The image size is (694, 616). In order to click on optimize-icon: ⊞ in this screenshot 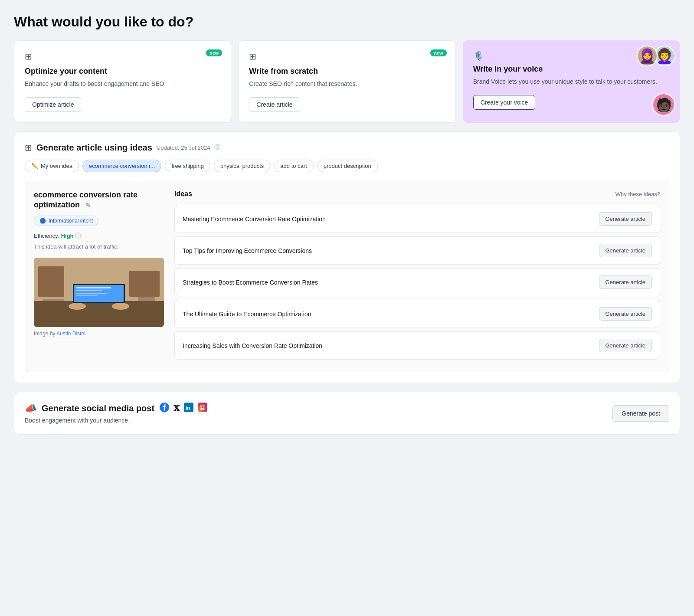, I will do `click(122, 56)`.